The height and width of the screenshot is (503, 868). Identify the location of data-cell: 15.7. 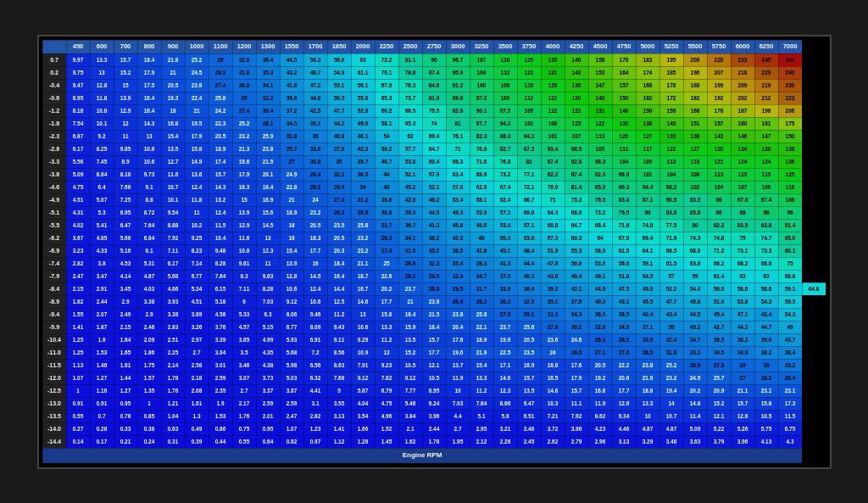
(529, 378).